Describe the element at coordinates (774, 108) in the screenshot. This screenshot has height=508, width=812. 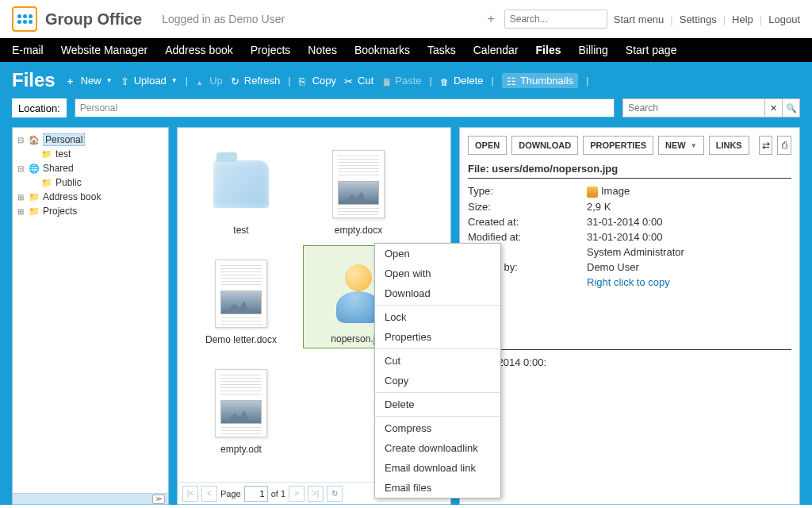
I see `clear-search-button: ✕` at that location.